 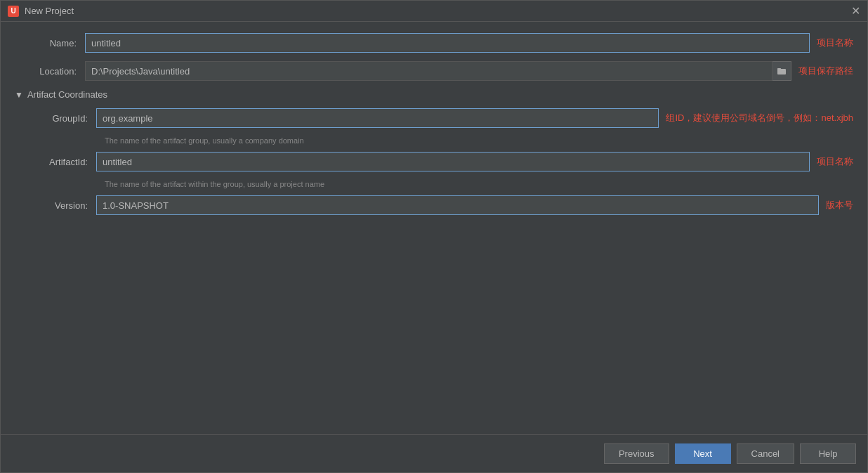 I want to click on groupid-hint: The name of the artifact group, usually …, so click(x=479, y=141).